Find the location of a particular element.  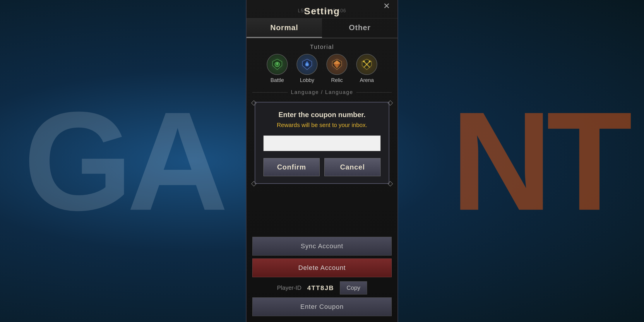

delete-account-button: Delete Account is located at coordinates (322, 268).